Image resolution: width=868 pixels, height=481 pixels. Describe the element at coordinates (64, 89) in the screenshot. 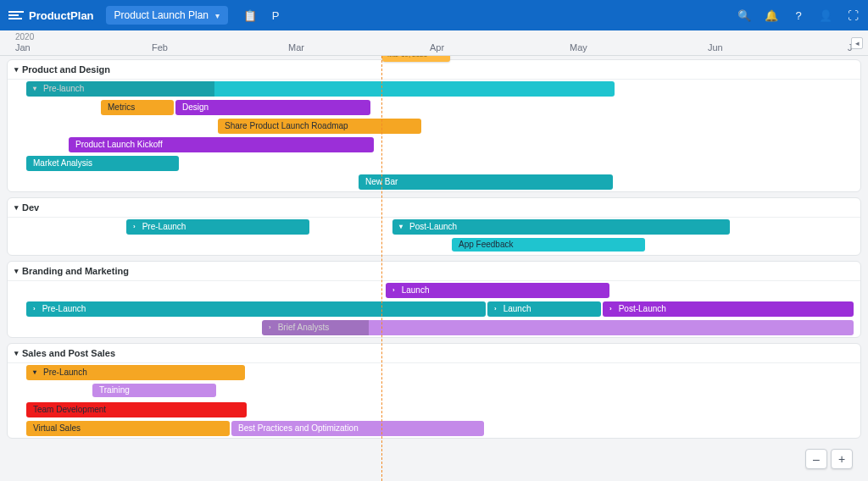

I see `bar-label: Pre-launch` at that location.